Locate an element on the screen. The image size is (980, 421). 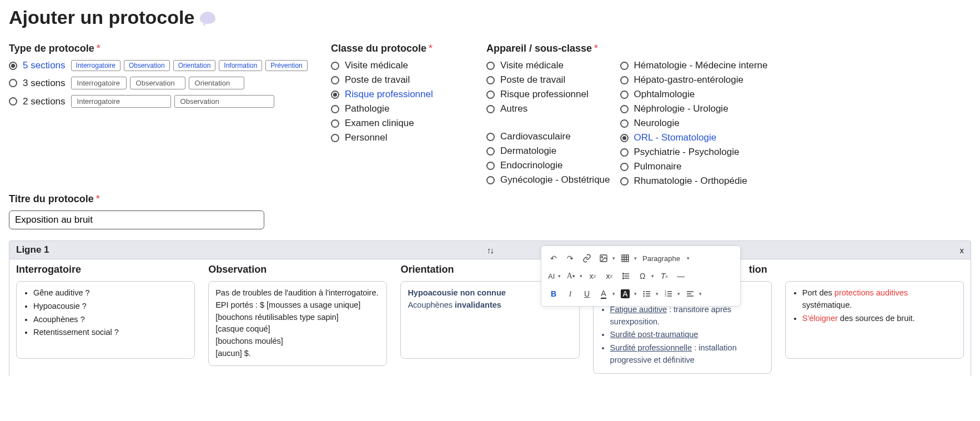
classe-option: Personnel is located at coordinates (409, 138).